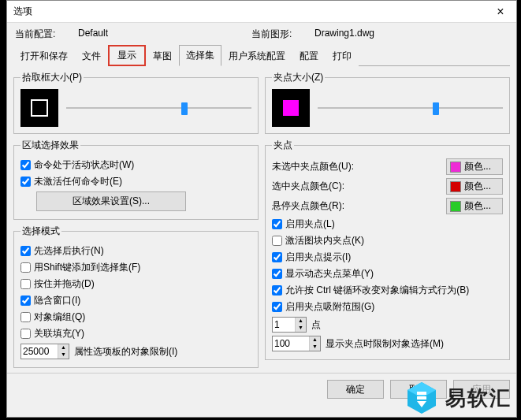 Image resolution: width=521 pixels, height=420 pixels. What do you see at coordinates (474, 206) in the screenshot?
I see `hover-color-button: 颜色...` at bounding box center [474, 206].